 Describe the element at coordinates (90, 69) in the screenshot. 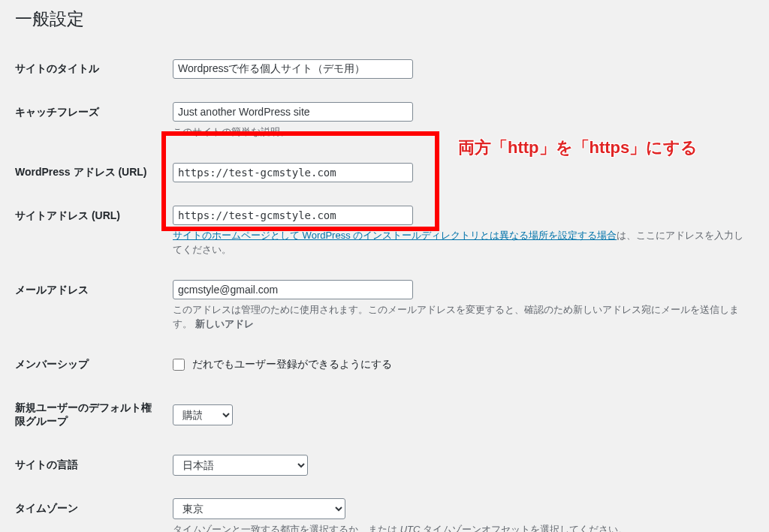

I see `label-site-title: サイトのタイトル` at that location.